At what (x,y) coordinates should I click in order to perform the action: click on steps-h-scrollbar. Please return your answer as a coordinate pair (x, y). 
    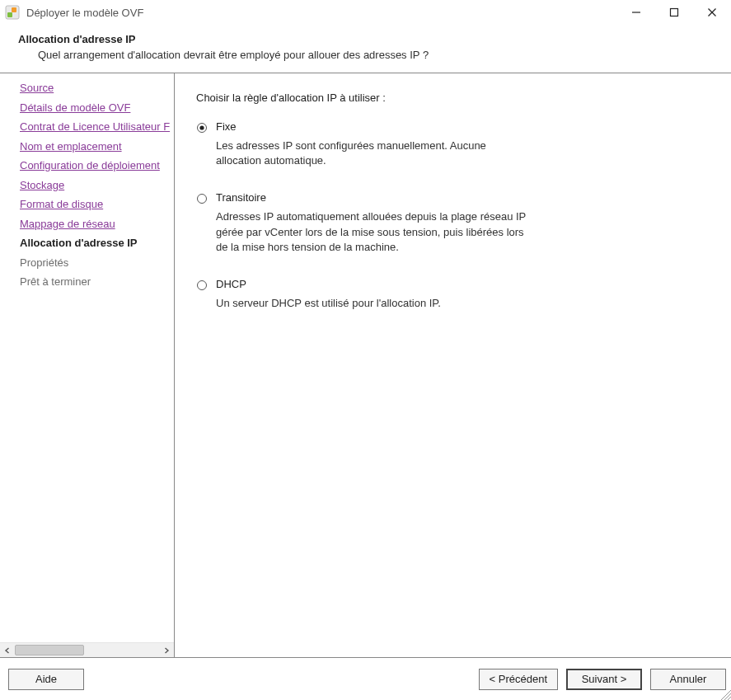
    Looking at the image, I should click on (87, 650).